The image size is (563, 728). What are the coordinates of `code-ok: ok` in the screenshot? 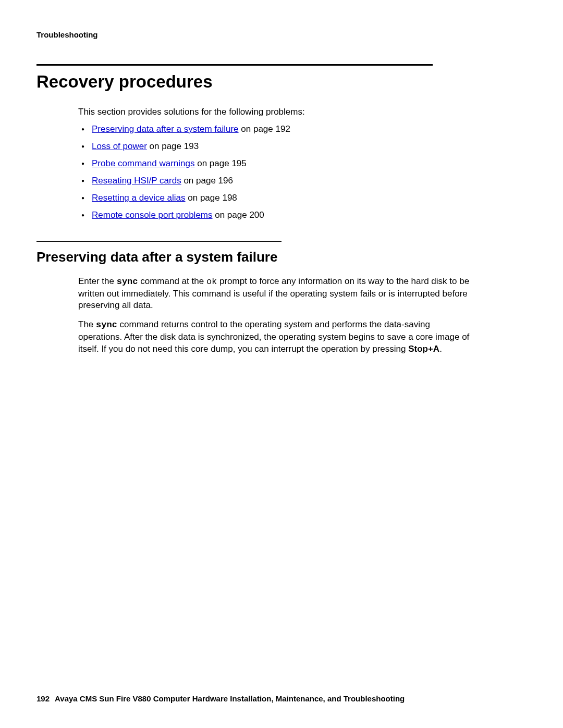 It's located at (212, 281).